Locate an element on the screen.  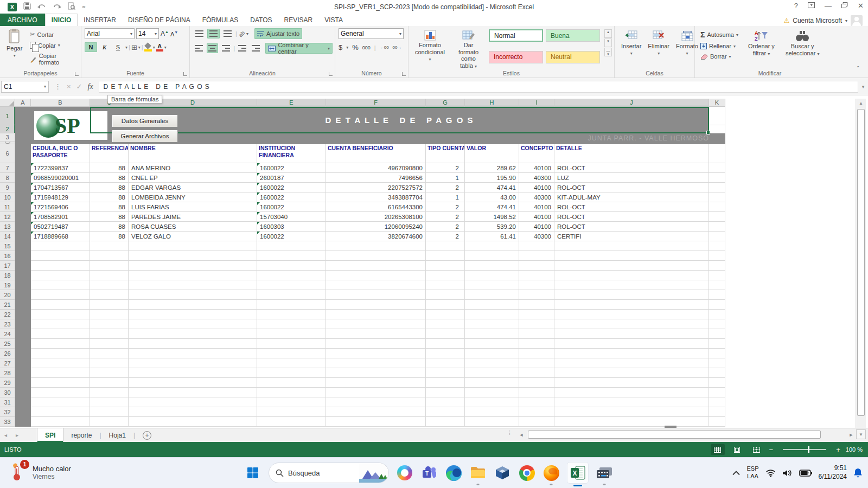
fill-button: Rellenar▾ is located at coordinates (719, 46).